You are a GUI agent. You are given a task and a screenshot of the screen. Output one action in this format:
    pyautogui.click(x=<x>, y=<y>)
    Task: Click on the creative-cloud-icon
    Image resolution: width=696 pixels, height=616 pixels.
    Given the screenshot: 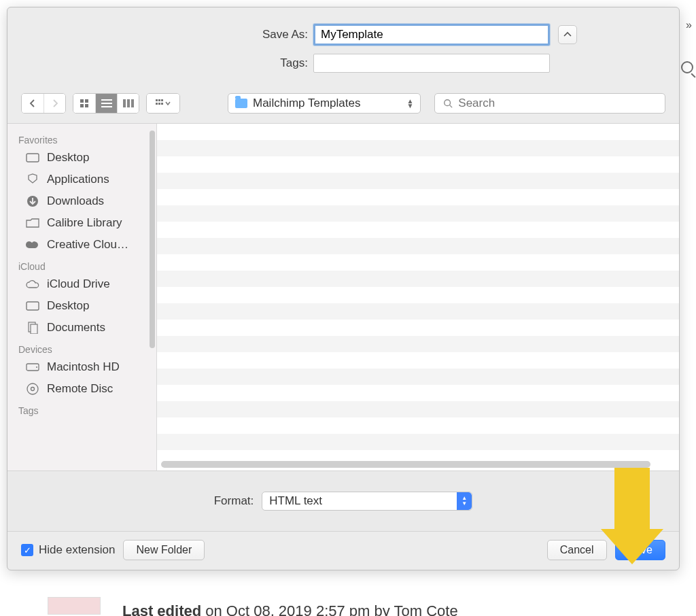 What is the action you would take?
    pyautogui.click(x=33, y=245)
    